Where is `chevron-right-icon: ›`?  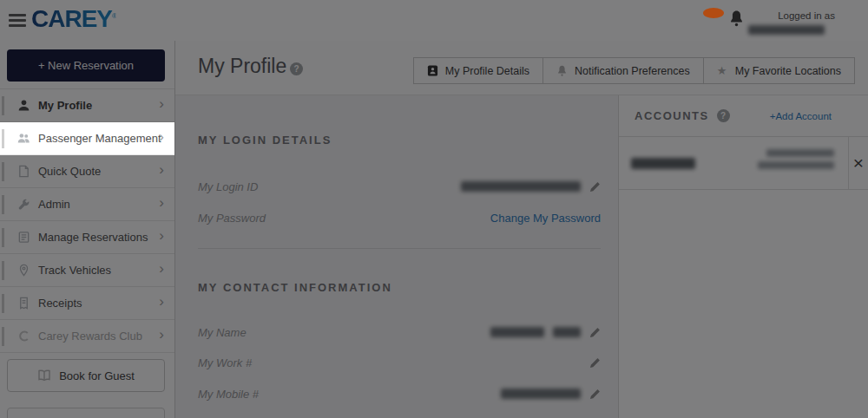
chevron-right-icon: › is located at coordinates (161, 137).